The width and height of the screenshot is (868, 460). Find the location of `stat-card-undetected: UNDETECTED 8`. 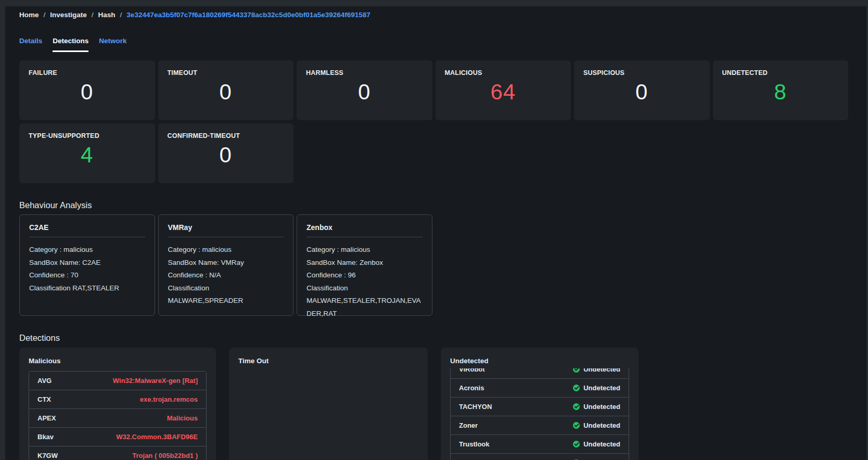

stat-card-undetected: UNDETECTED 8 is located at coordinates (781, 91).